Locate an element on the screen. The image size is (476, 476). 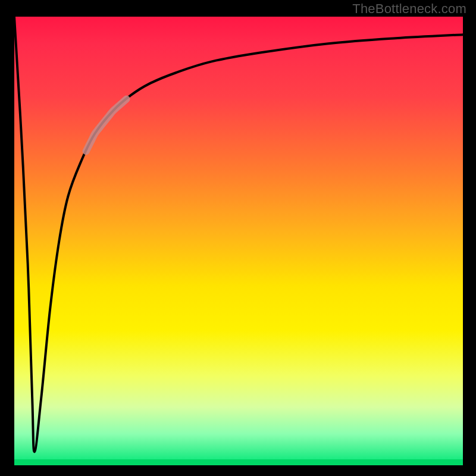
gradient-floor is located at coordinates (239, 462).